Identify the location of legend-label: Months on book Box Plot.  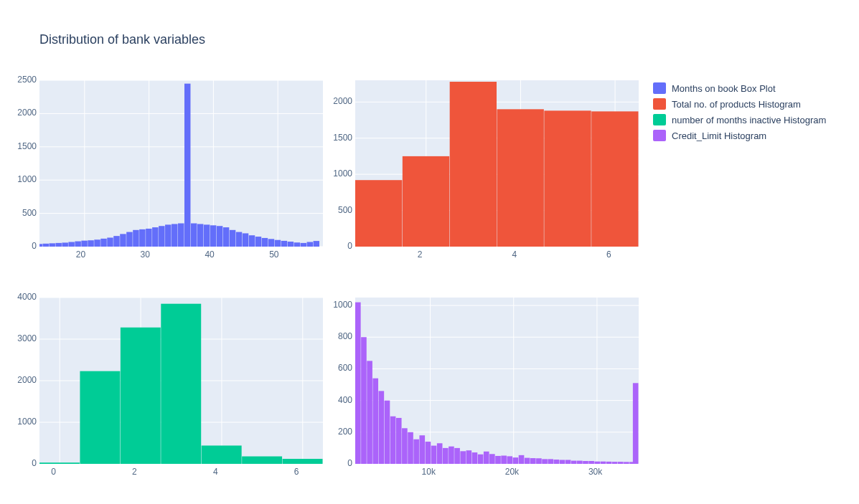
(723, 89).